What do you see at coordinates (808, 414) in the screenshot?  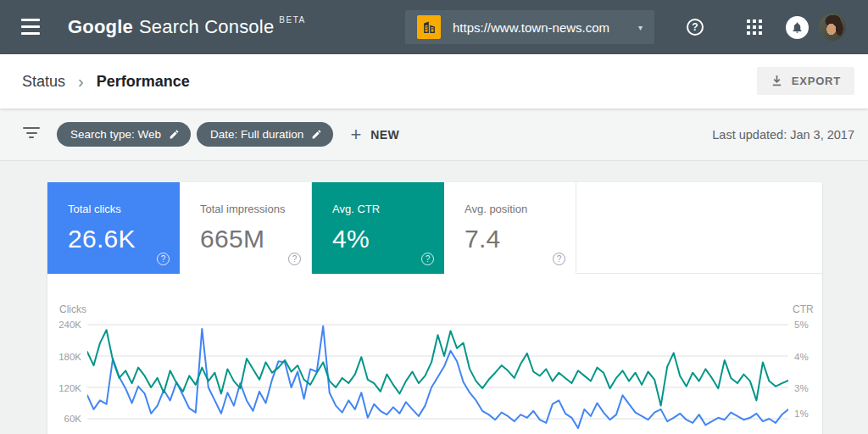 I see `right-axis-tick: 1%` at bounding box center [808, 414].